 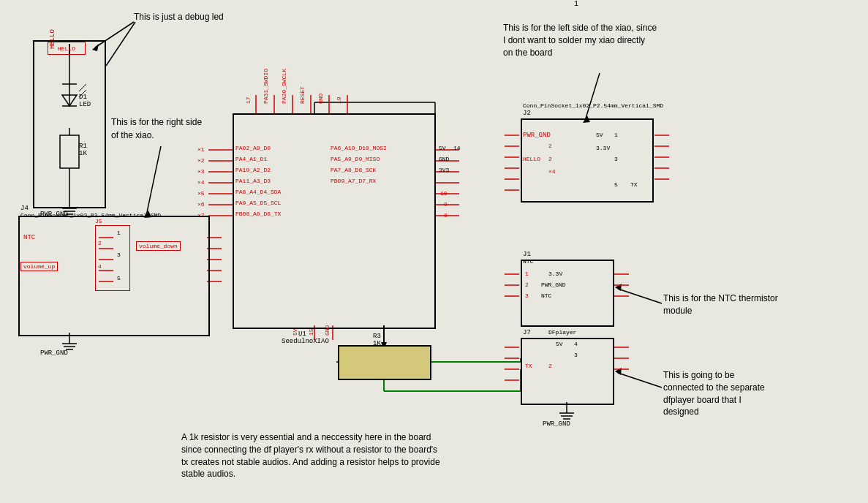 What do you see at coordinates (249, 100) in the screenshot?
I see `ic-17: 17` at bounding box center [249, 100].